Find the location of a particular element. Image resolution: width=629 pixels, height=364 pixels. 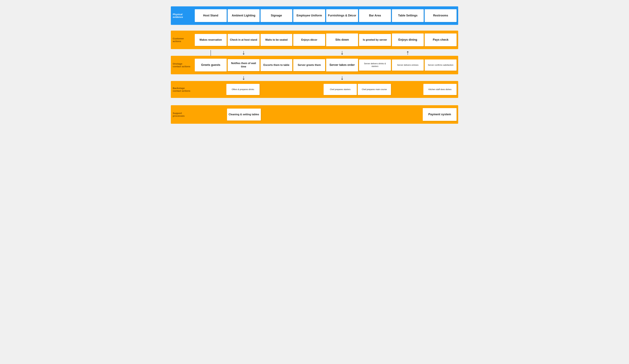

onstage-label: Onstage contact actions is located at coordinates (182, 65).